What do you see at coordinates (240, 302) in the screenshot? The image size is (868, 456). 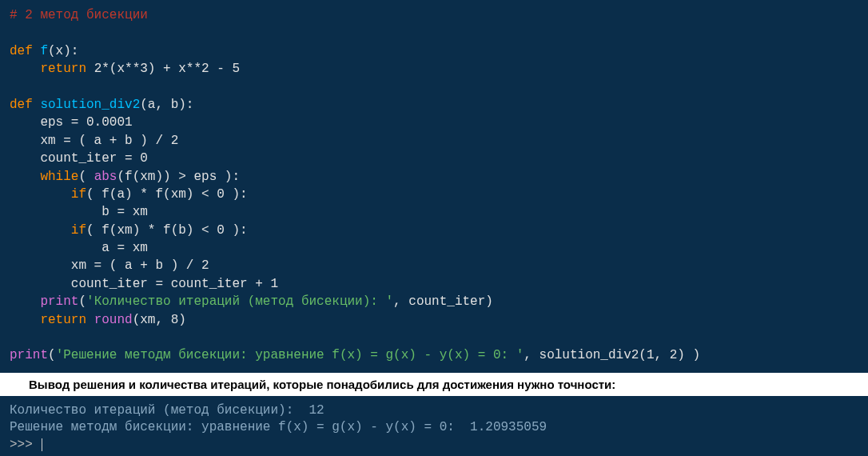 I see `string-literal: 'Количество итераций (метод бисекции): '` at bounding box center [240, 302].